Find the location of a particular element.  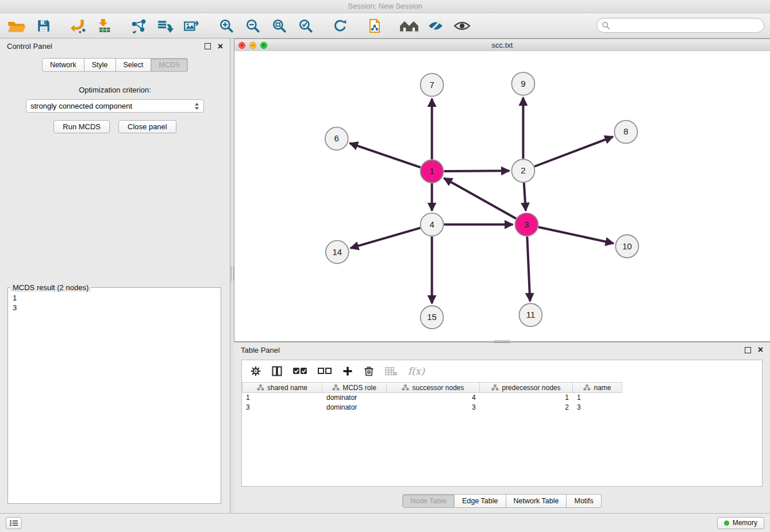

node-7: 7 is located at coordinates (432, 85).